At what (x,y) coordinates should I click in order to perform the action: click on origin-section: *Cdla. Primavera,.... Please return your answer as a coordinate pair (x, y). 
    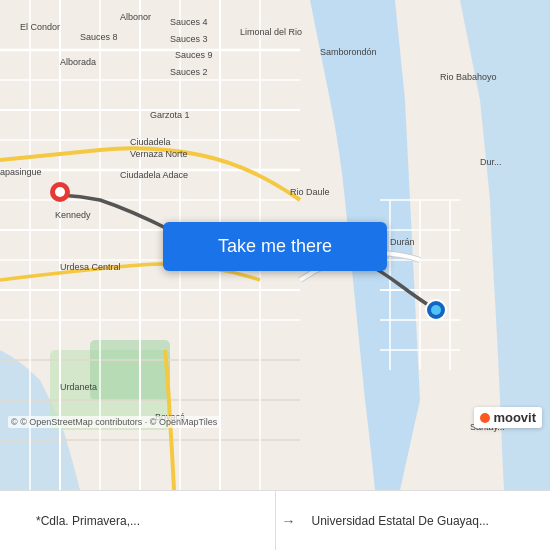
    Looking at the image, I should click on (138, 520).